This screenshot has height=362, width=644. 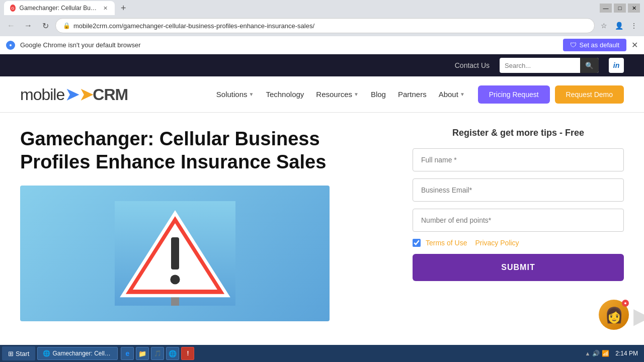 What do you see at coordinates (595, 45) in the screenshot?
I see `set-default-button: 🛡 Set as default` at bounding box center [595, 45].